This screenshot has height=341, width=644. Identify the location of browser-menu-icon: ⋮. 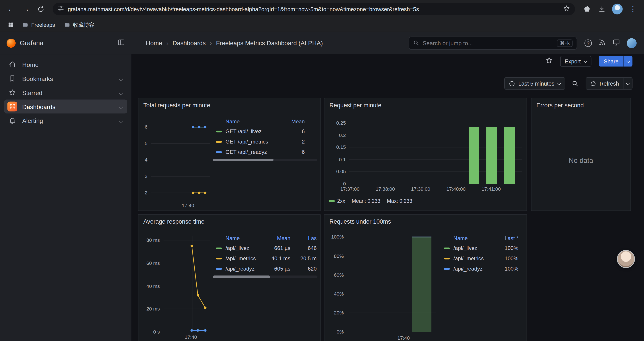
(633, 9).